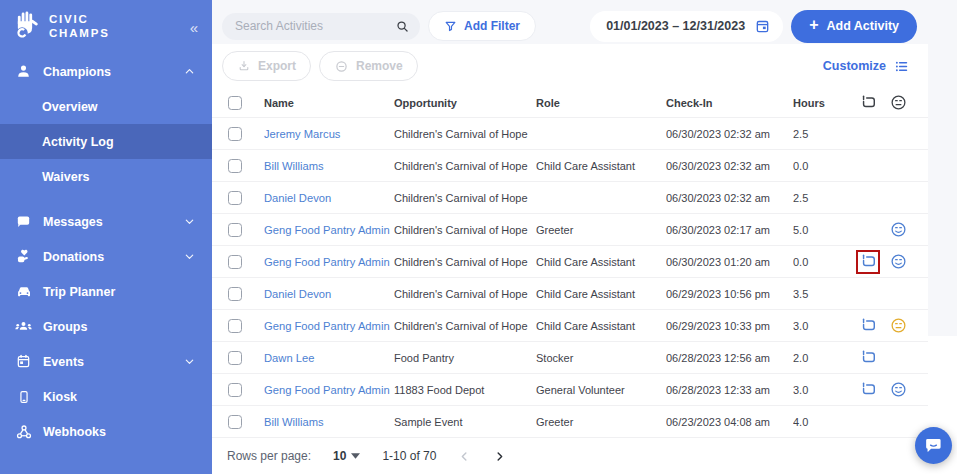  What do you see at coordinates (823, 326) in the screenshot?
I see `hours-cell: 3.0` at bounding box center [823, 326].